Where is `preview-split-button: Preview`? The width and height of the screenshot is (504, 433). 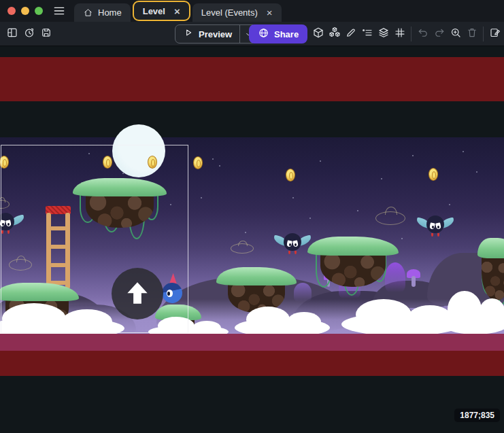 preview-split-button: Preview is located at coordinates (216, 34).